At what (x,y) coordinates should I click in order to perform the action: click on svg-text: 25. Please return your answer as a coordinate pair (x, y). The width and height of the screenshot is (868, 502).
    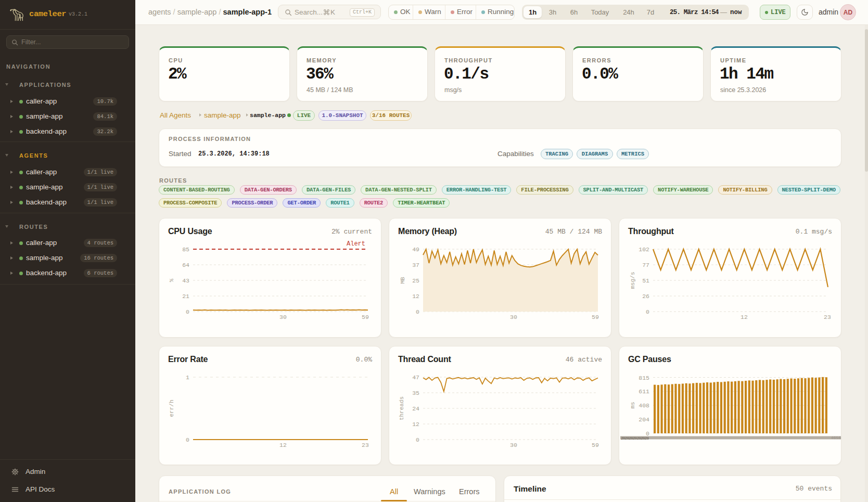
    Looking at the image, I should click on (416, 281).